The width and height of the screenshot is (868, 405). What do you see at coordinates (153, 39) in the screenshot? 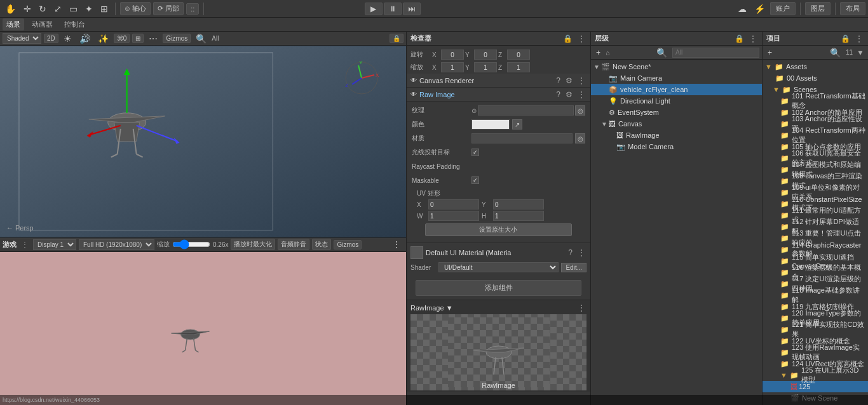
I see `more-options-btn: ⋯` at bounding box center [153, 39].